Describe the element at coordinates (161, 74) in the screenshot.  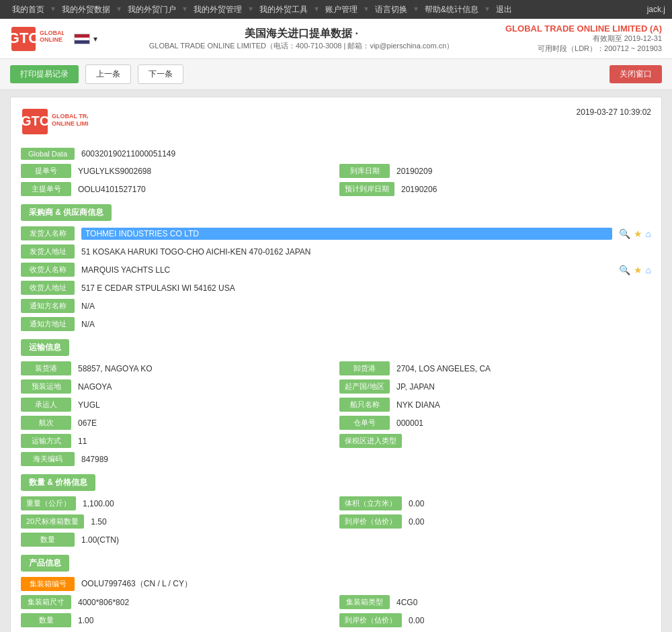
I see `next-button: 下一条` at that location.